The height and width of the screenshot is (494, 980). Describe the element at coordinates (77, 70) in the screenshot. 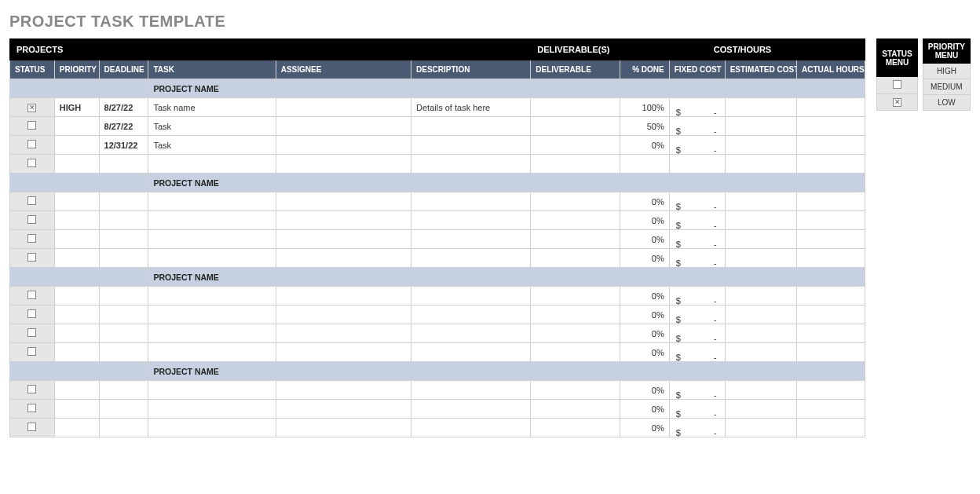

I see `col-priority: PRIORITY` at that location.